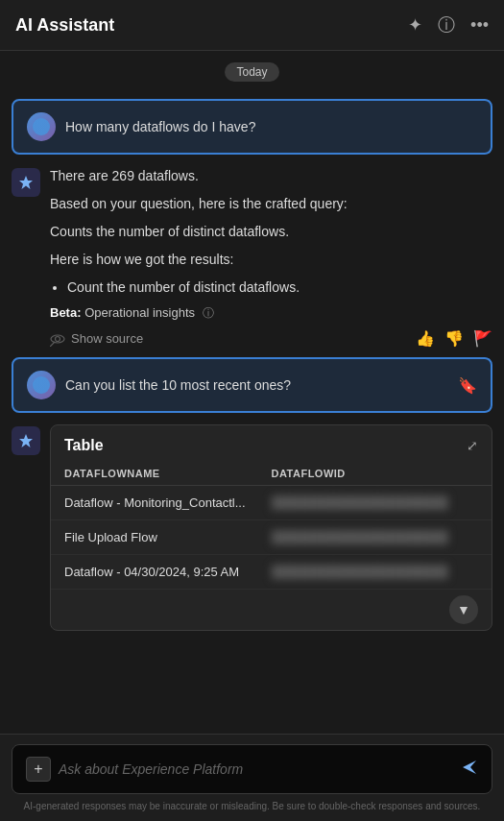 The height and width of the screenshot is (821, 504). Describe the element at coordinates (252, 25) in the screenshot. I see `app-header: AI Assistant ✦ ⓘ •••` at that location.